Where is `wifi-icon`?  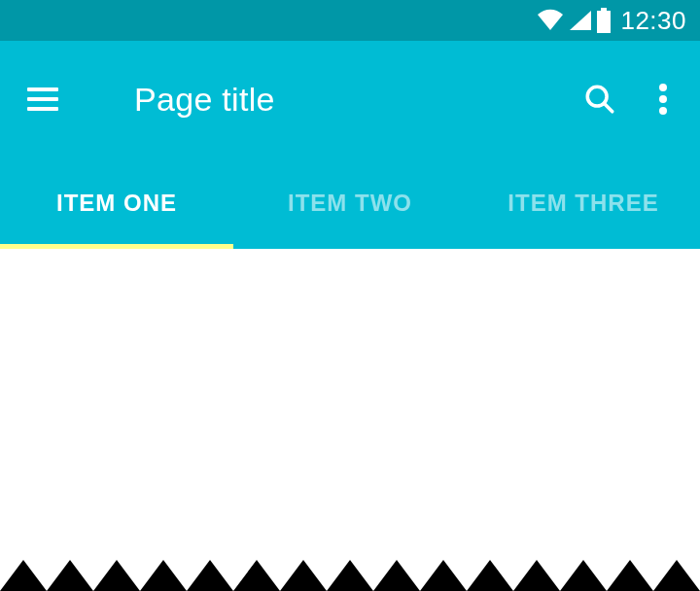
wifi-icon is located at coordinates (550, 20).